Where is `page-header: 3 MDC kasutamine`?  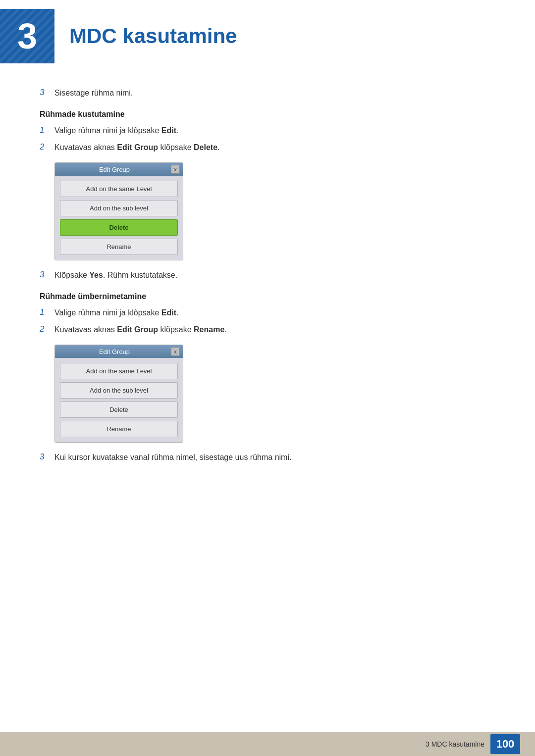
page-header: 3 MDC kasutamine is located at coordinates (268, 36).